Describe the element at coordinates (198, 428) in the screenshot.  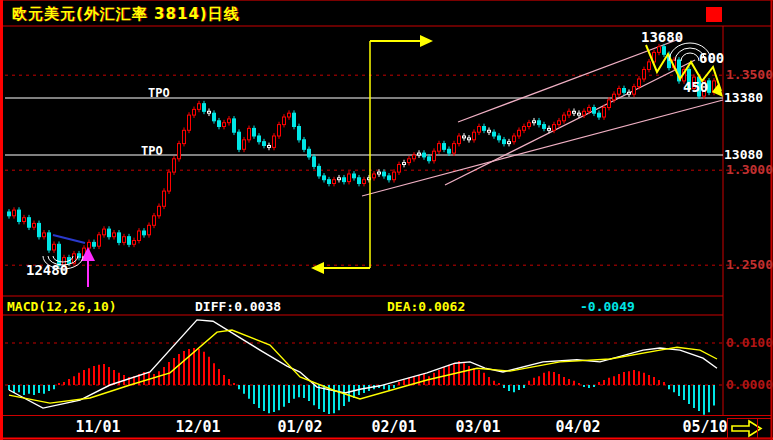
I see `x-axis-label: 12/01` at that location.